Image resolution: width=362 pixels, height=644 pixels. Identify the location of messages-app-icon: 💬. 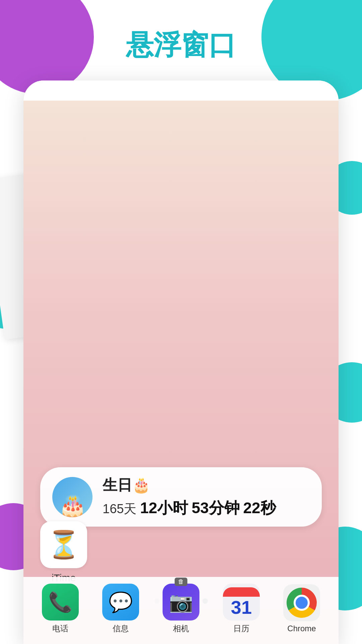
(121, 602).